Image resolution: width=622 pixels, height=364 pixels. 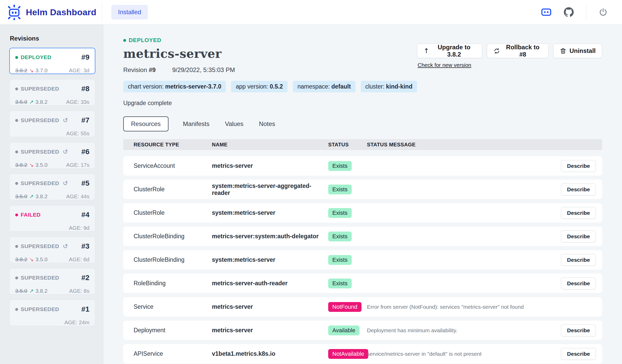 What do you see at coordinates (348, 145) in the screenshot?
I see `col-status: STATUS` at bounding box center [348, 145].